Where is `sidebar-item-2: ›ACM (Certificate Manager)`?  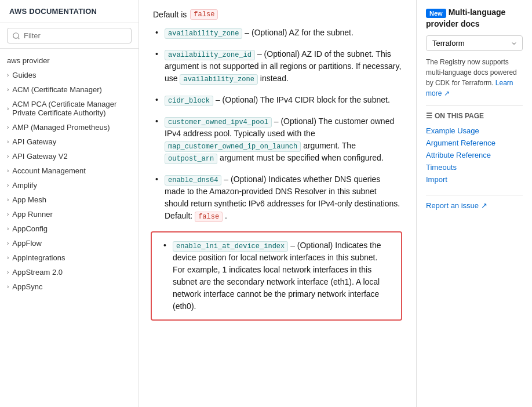 sidebar-item-2: ›ACM (Certificate Manager) is located at coordinates (70, 89).